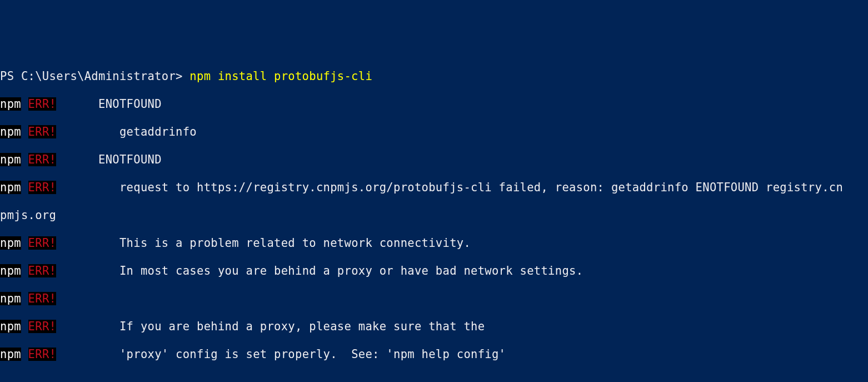 The height and width of the screenshot is (382, 868). What do you see at coordinates (28, 215) in the screenshot?
I see `err-wrap-text: pmjs.org` at bounding box center [28, 215].